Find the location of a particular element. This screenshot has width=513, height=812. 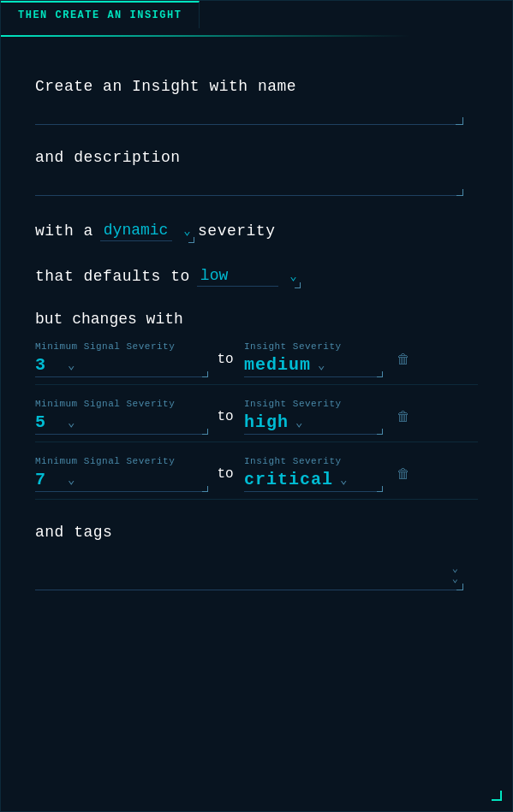

defaults-dropdown: low medium high critical is located at coordinates (238, 276).